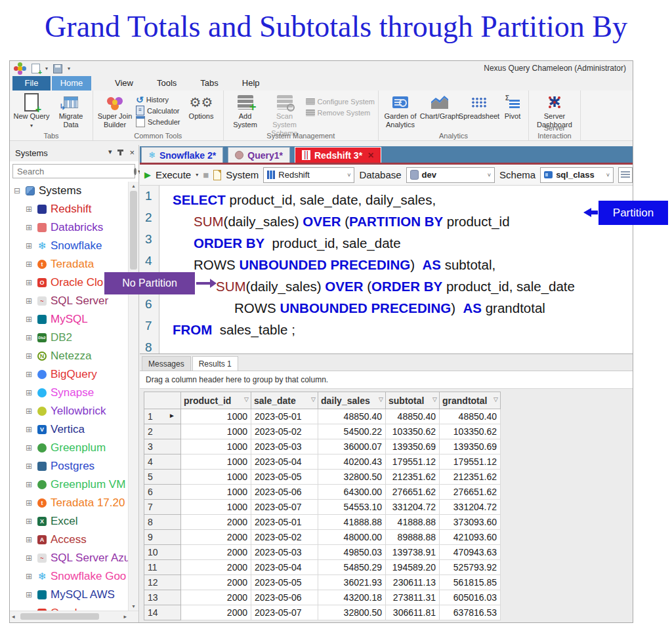  I want to click on close-panel-icon: ×, so click(132, 152).